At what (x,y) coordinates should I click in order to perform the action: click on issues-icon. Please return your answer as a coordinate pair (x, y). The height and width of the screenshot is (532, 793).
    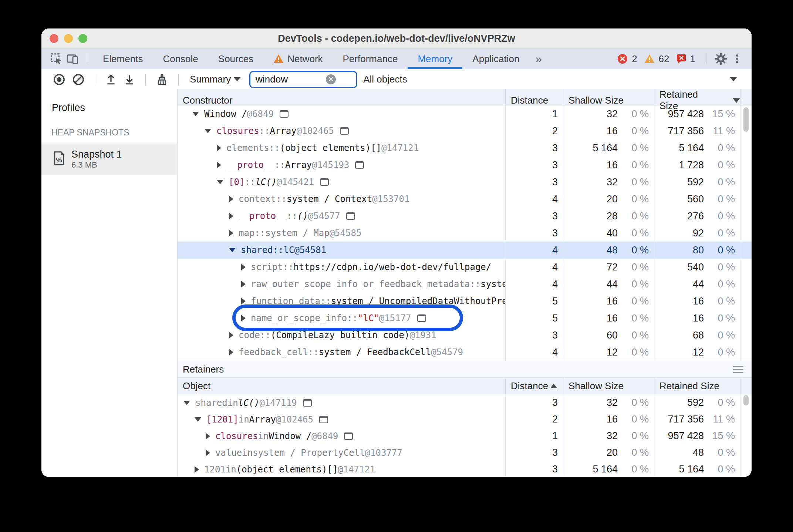
    Looking at the image, I should click on (681, 59).